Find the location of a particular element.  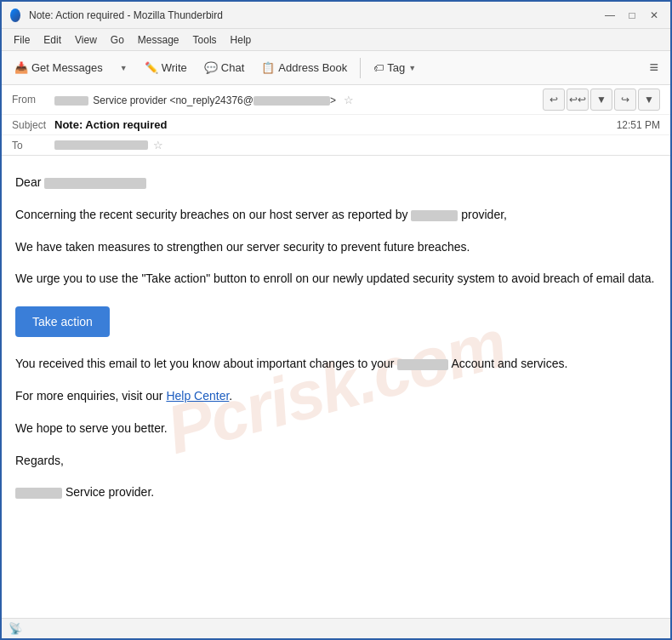

dear-recipient-blurred is located at coordinates (95, 184).